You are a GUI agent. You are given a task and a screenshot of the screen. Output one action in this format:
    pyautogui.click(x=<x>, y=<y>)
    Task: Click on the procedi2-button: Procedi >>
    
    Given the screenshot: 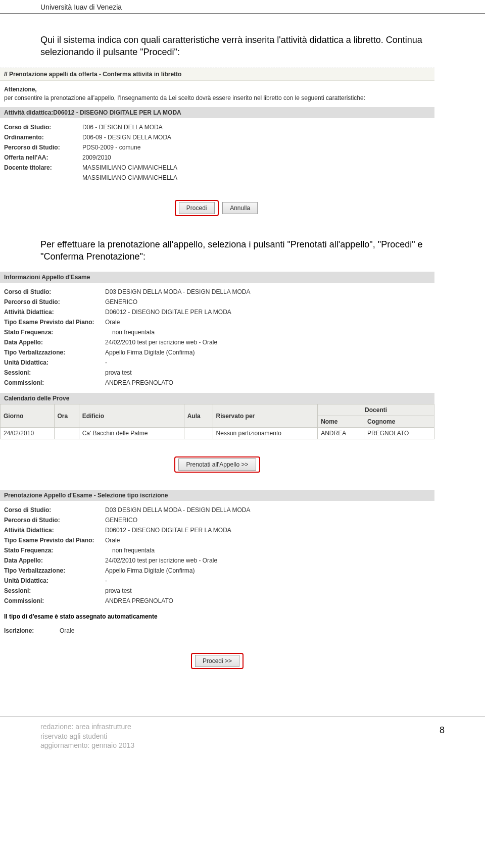 What is the action you would take?
    pyautogui.click(x=217, y=661)
    